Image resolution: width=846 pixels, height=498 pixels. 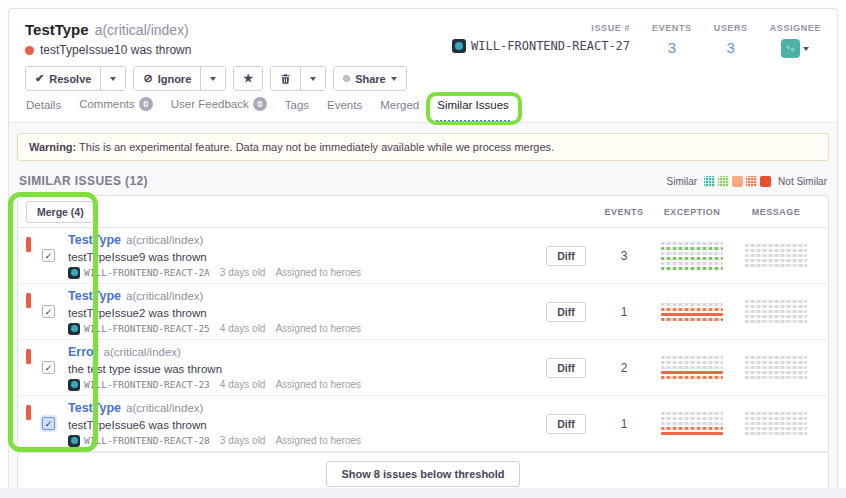 What do you see at coordinates (260, 104) in the screenshot?
I see `feedback-count-badge: 0` at bounding box center [260, 104].